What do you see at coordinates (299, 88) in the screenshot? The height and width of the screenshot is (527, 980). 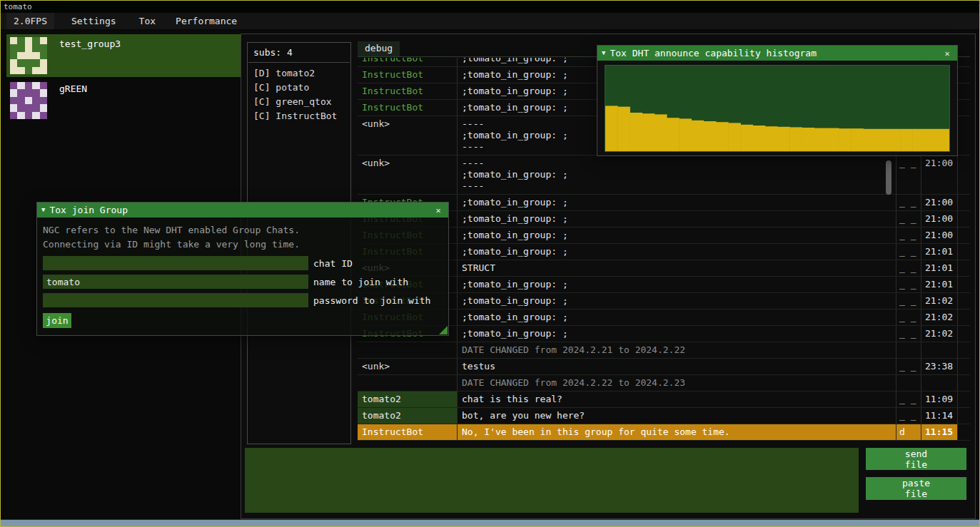 I see `member-item: [C] potato` at bounding box center [299, 88].